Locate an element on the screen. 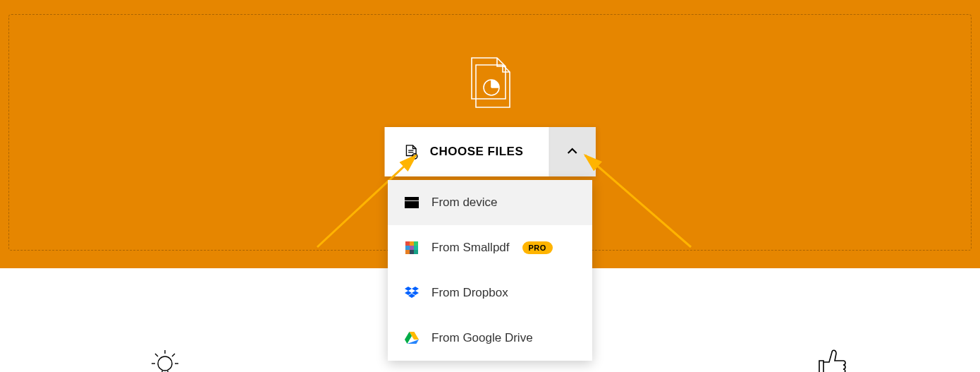 This screenshot has width=980, height=372. choose-files-button: CHOOSE FILES is located at coordinates (467, 152).